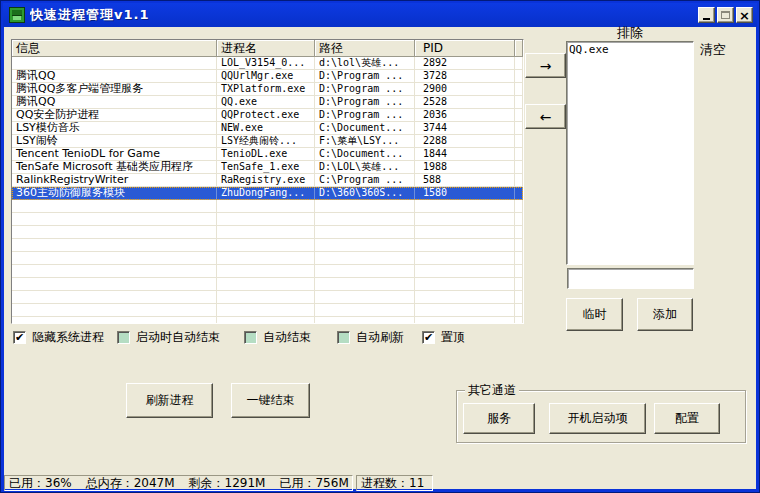 The width and height of the screenshot is (760, 493). I want to click on cell: 1844, so click(465, 154).